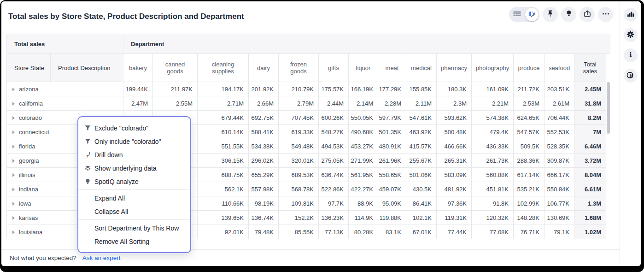 Image resolution: width=644 pixels, height=272 pixels. I want to click on value-cell: 501.35K, so click(392, 132).